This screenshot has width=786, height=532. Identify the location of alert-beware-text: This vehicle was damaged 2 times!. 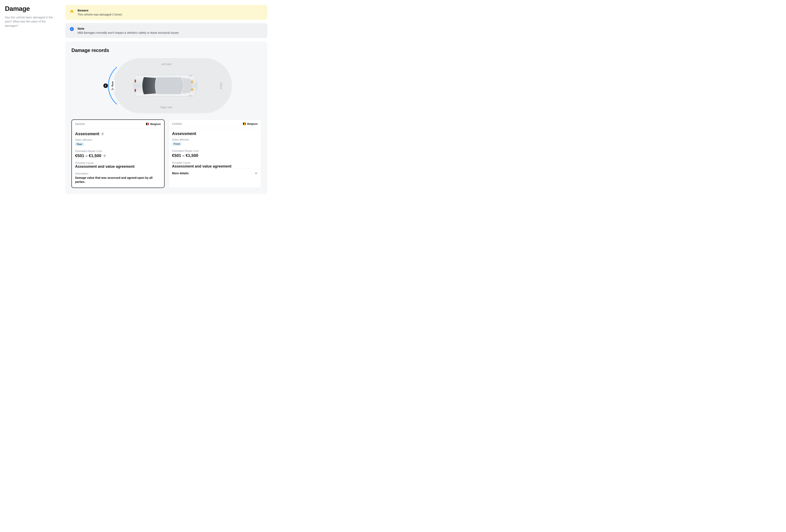
(100, 15).